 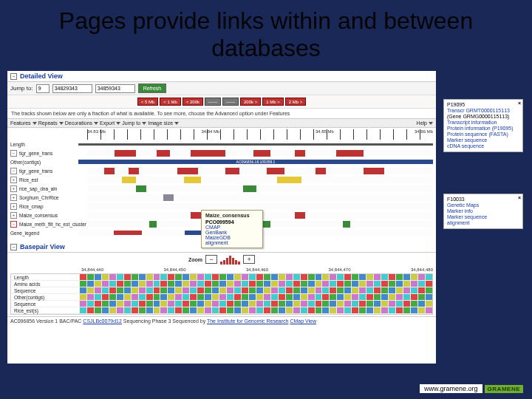 What do you see at coordinates (213, 102) in the screenshot?
I see `zoom-sep: ——` at bounding box center [213, 102].